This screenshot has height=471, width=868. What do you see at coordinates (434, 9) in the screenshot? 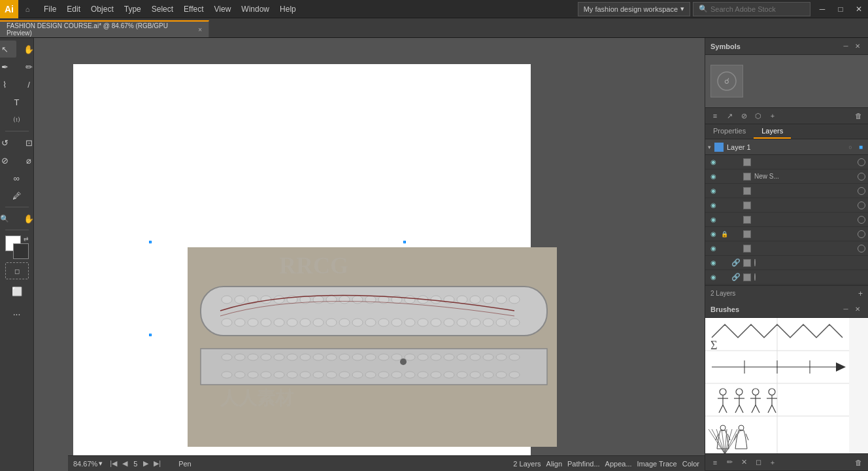
I see `menu-bar: Ai ⌂ File Edit Object Type Select Effect…` at bounding box center [434, 9].